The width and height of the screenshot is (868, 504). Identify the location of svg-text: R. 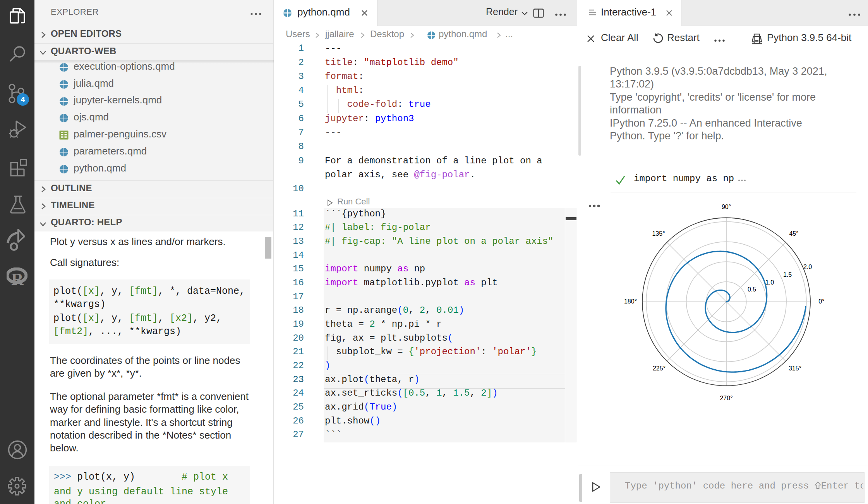
(18, 278).